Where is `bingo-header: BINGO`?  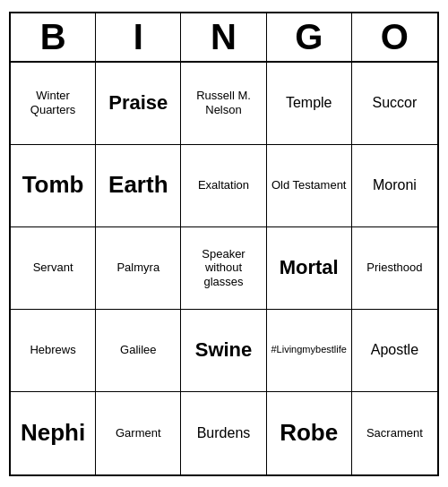
bingo-header: BINGO is located at coordinates (224, 38).